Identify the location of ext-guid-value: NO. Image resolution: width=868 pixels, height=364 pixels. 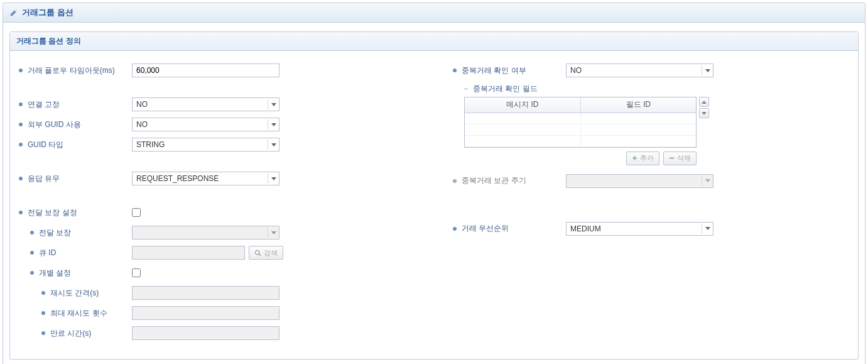
(142, 124).